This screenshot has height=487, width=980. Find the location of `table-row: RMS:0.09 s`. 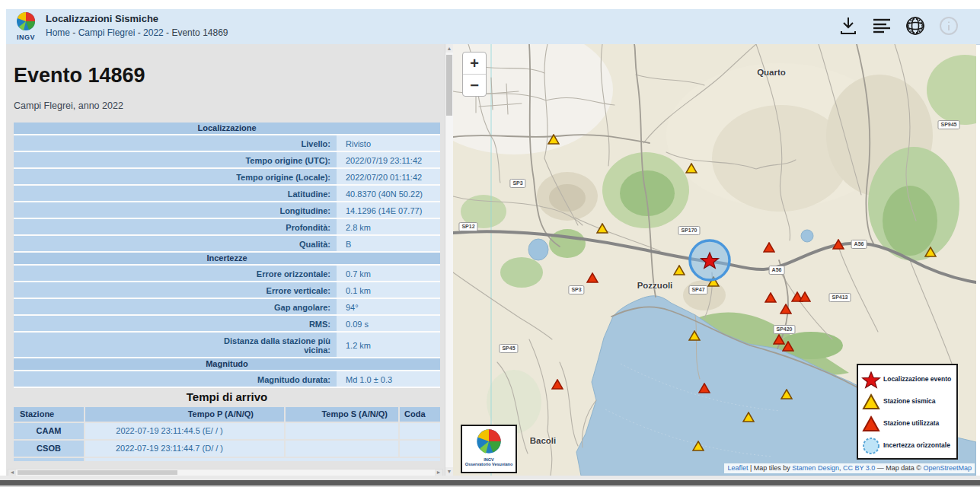

table-row: RMS:0.09 s is located at coordinates (227, 323).